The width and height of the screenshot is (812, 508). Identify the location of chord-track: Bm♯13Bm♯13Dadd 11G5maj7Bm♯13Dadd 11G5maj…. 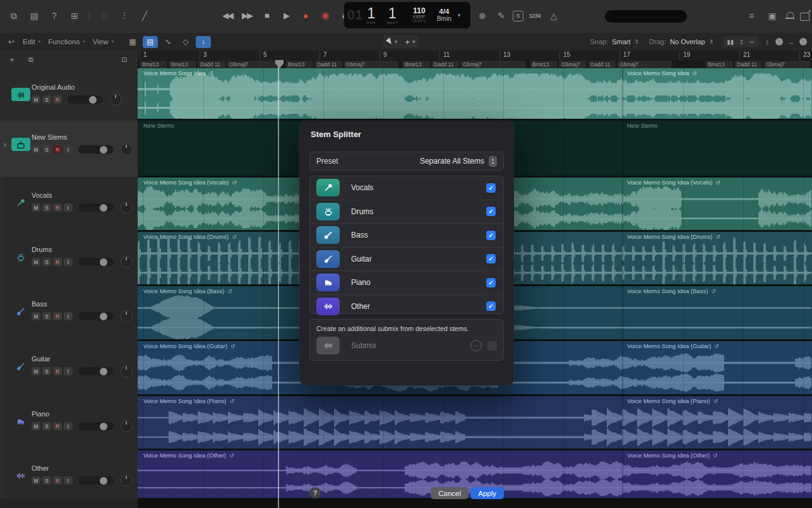
(475, 64).